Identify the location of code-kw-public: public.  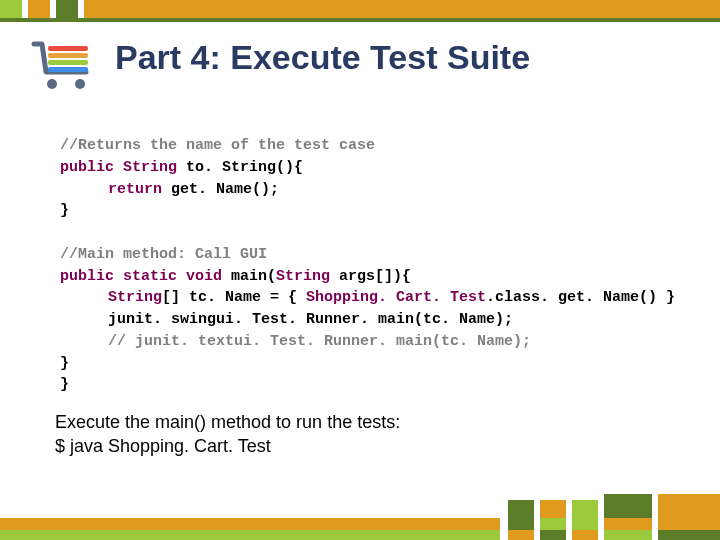
(87, 168).